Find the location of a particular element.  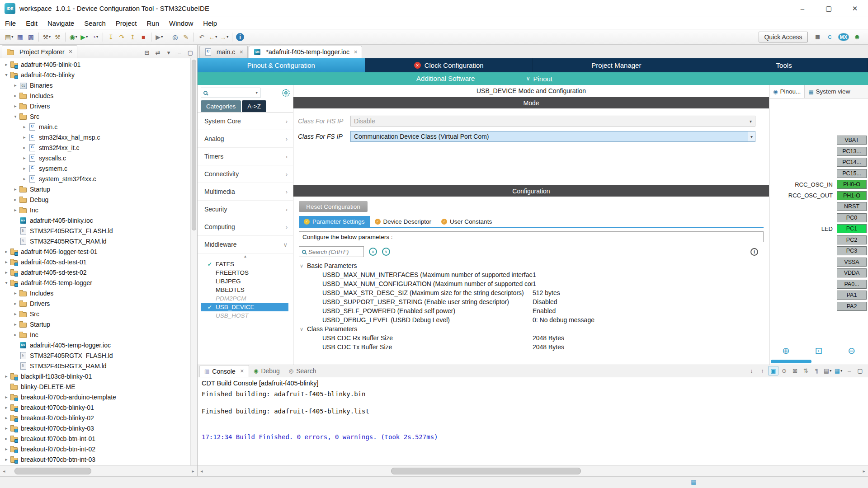

forward-icon: →▾ is located at coordinates (224, 37).